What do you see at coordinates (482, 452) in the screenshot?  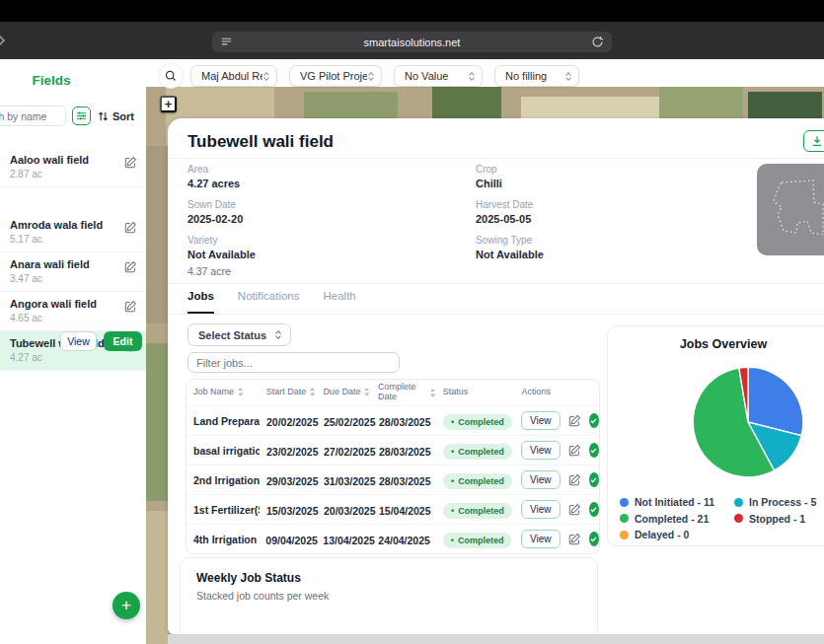 I see `status-text: Completed` at bounding box center [482, 452].